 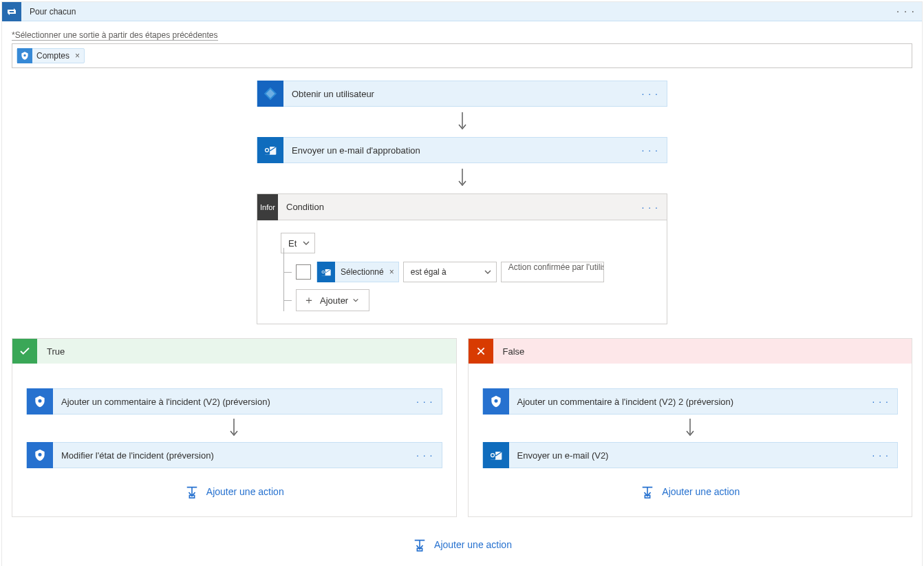 What do you see at coordinates (288, 300) in the screenshot?
I see `tree-line` at bounding box center [288, 300].